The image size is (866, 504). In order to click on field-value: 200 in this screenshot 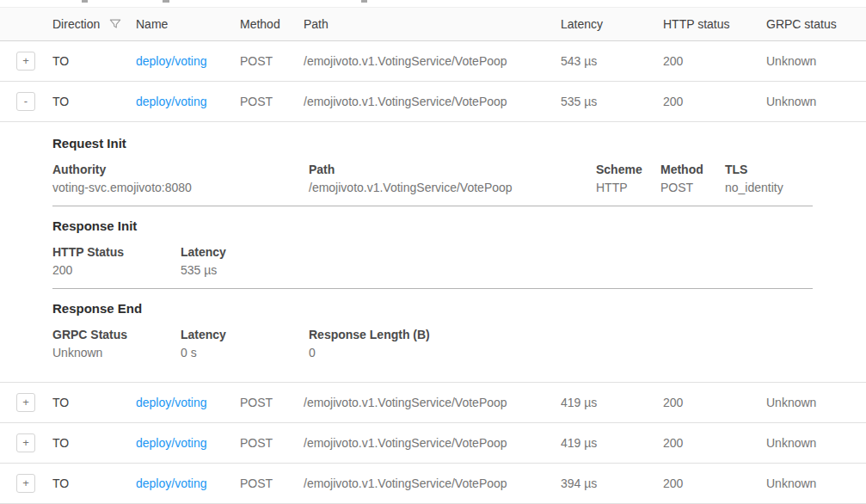, I will do `click(117, 270)`.